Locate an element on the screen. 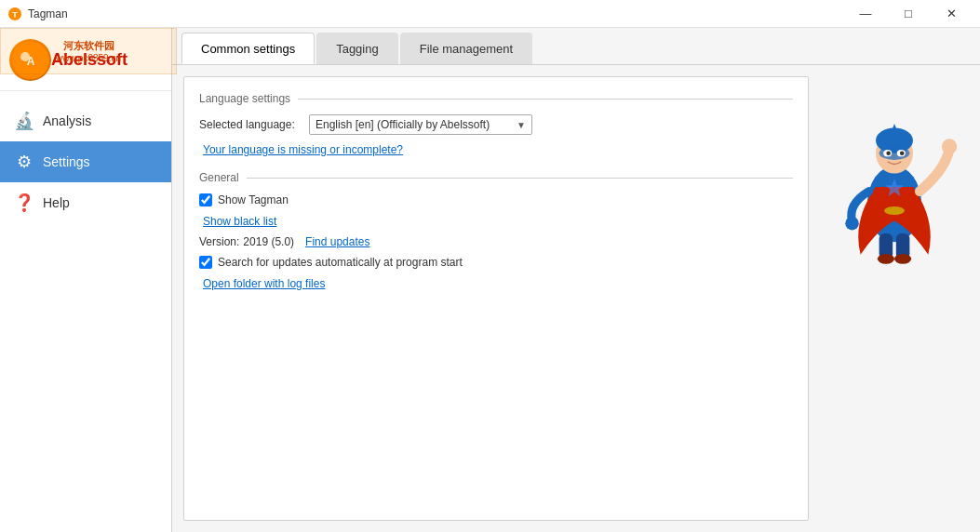 This screenshot has height=532, width=980. brand-name: Abelssoft is located at coordinates (89, 60).